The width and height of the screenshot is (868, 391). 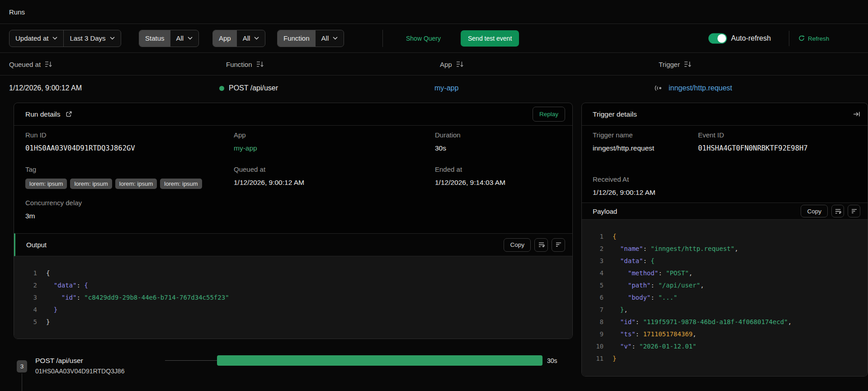 What do you see at coordinates (470, 183) in the screenshot?
I see `ended-at-value: 1/12/2026, 9:14:03 AM` at bounding box center [470, 183].